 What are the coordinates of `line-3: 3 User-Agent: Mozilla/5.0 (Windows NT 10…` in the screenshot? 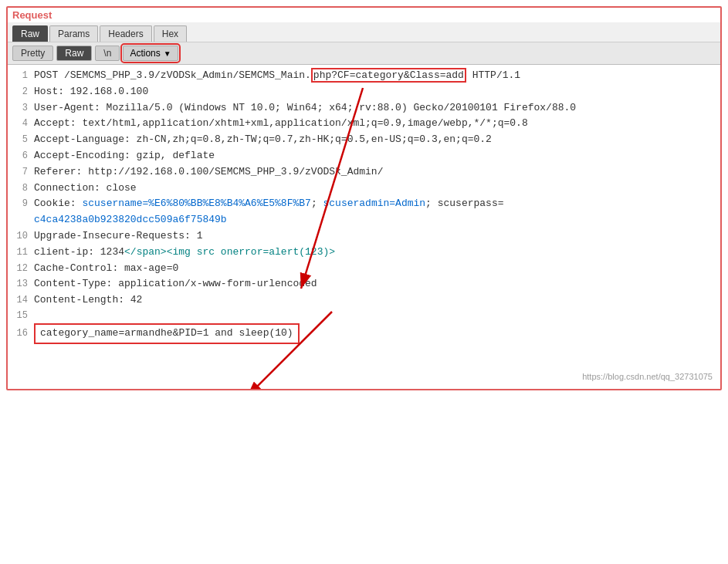 It's located at (364, 108).